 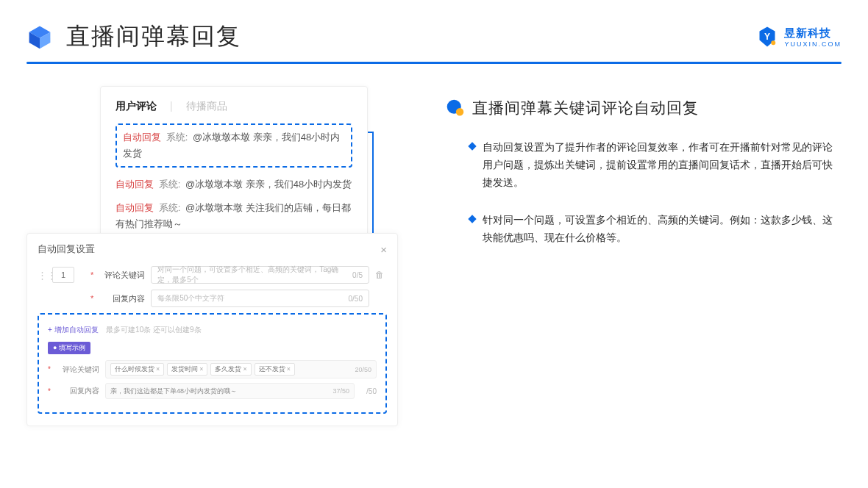 What do you see at coordinates (123, 275) in the screenshot?
I see `keyword-label: 评论关键词` at bounding box center [123, 275].